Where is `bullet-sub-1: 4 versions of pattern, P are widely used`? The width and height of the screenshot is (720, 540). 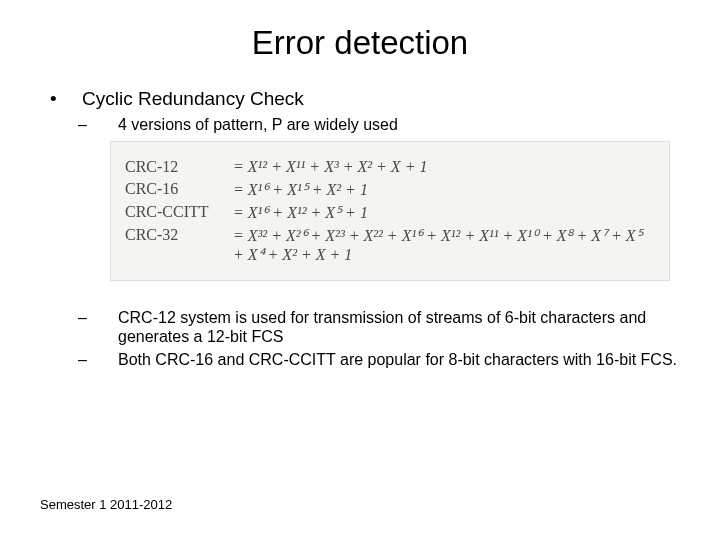
bullet-sub-1: 4 versions of pattern, P are widely used is located at coordinates (389, 126).